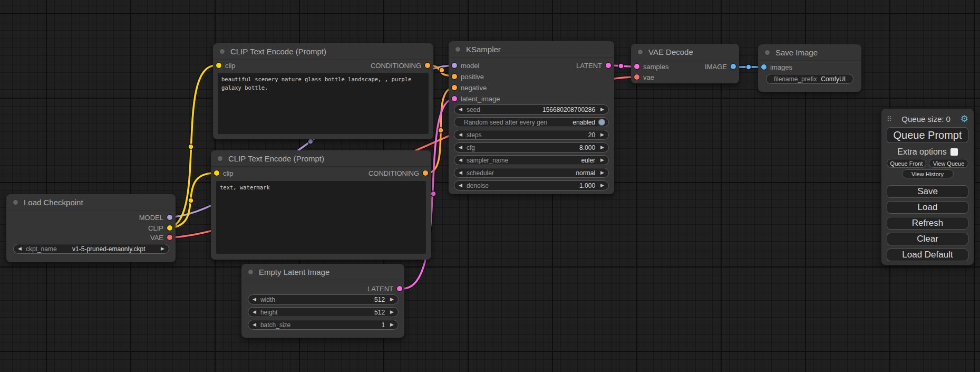 This screenshot has width=980, height=372. I want to click on node-title: Empty Latent Image, so click(294, 272).